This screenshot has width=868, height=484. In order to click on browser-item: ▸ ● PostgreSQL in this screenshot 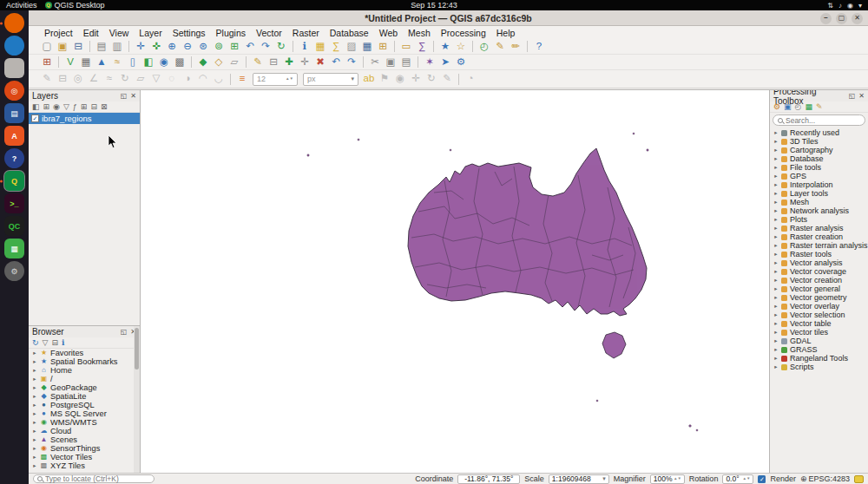, I will do `click(84, 405)`.